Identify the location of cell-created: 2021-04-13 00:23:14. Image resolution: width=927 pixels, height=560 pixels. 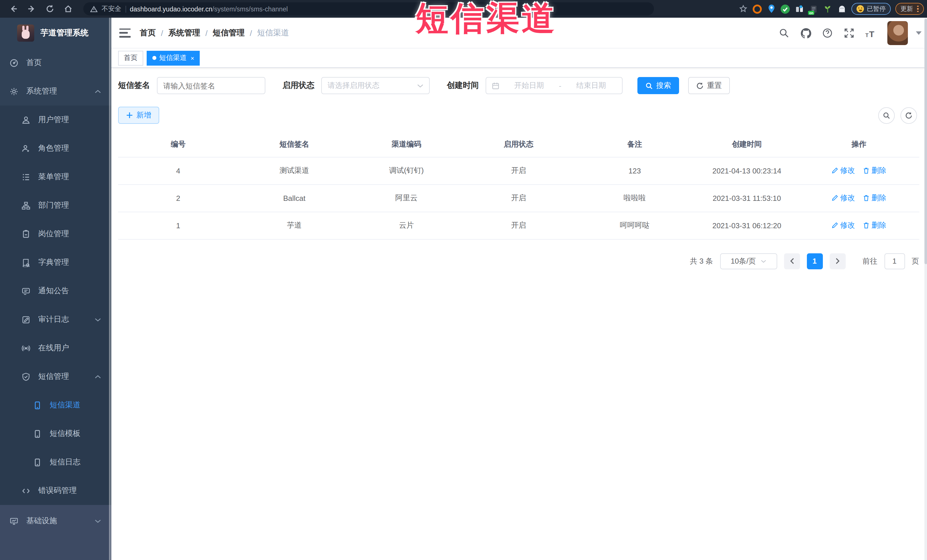
(747, 171).